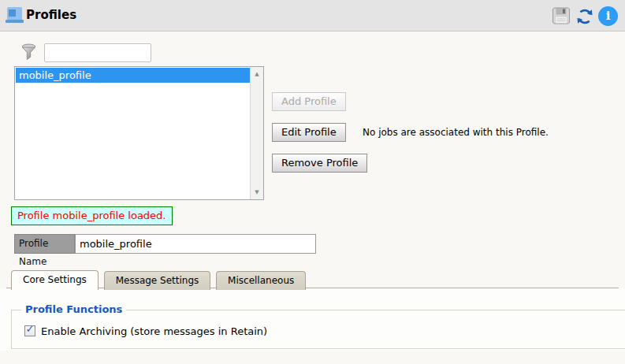 This screenshot has width=625, height=364. I want to click on checkmark-icon: ✓, so click(30, 329).